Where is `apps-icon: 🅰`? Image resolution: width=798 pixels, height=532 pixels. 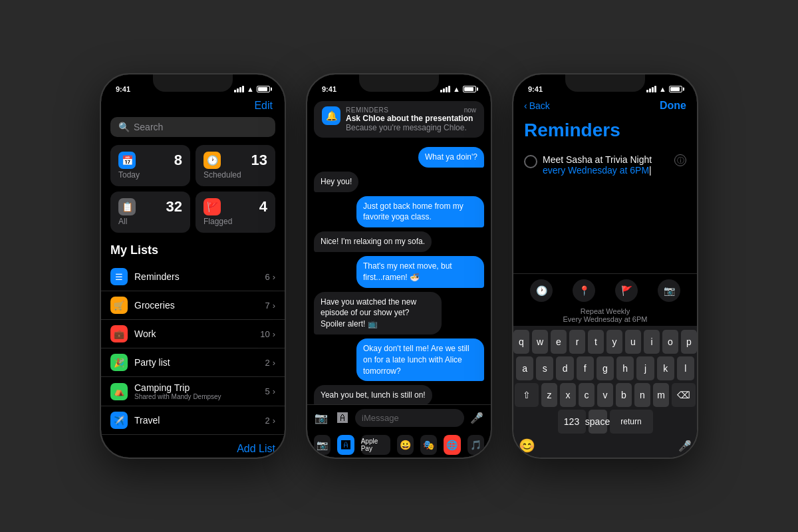 apps-icon: 🅰 is located at coordinates (342, 418).